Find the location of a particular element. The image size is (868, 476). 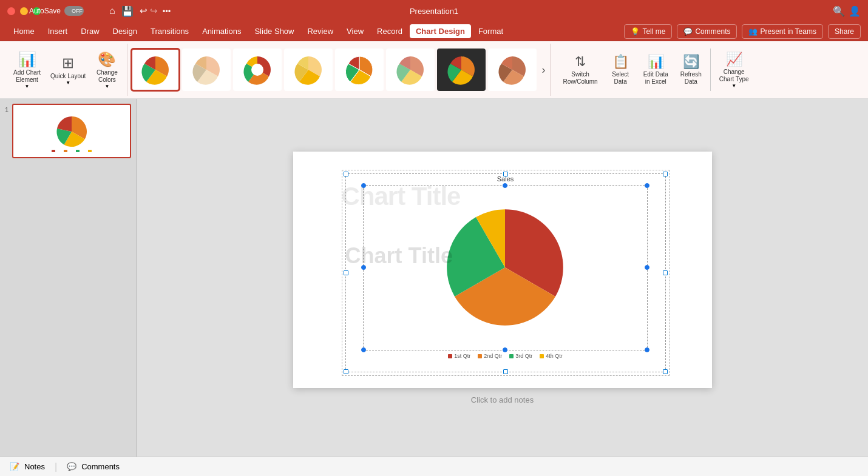

chart-styles-area: › is located at coordinates (340, 70).